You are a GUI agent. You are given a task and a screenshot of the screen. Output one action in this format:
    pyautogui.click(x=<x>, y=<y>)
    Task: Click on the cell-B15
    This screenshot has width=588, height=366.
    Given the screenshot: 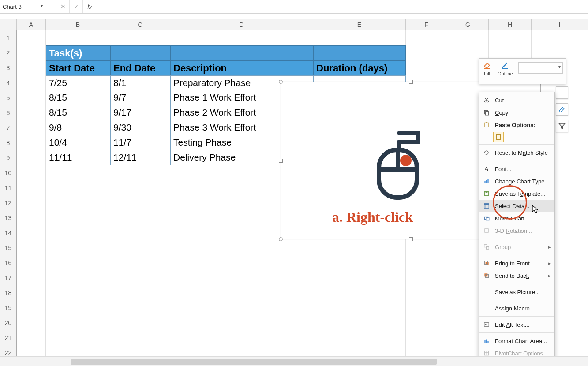 What is the action you would take?
    pyautogui.click(x=78, y=248)
    